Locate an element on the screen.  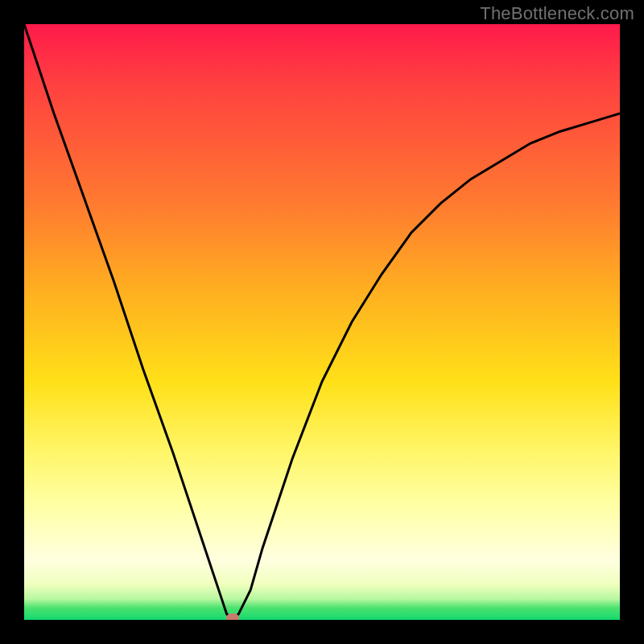
optimal-point-marker is located at coordinates (233, 617).